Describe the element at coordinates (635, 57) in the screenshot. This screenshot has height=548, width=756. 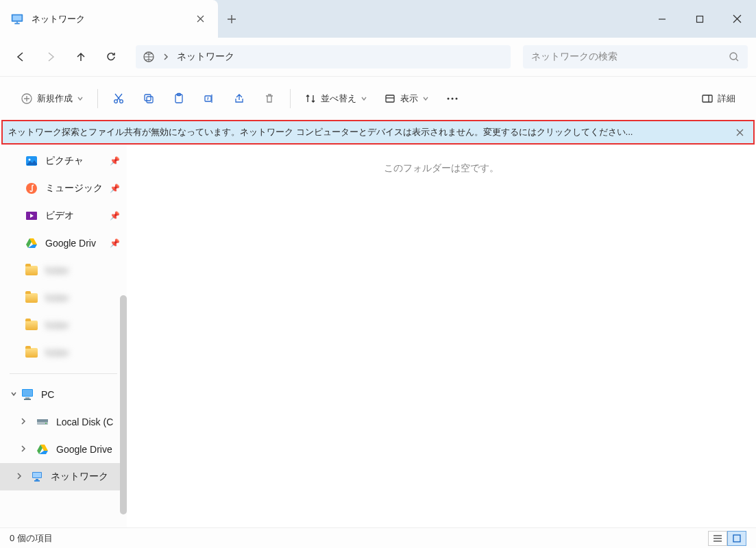
I see `search-input: ネットワークの検索` at that location.